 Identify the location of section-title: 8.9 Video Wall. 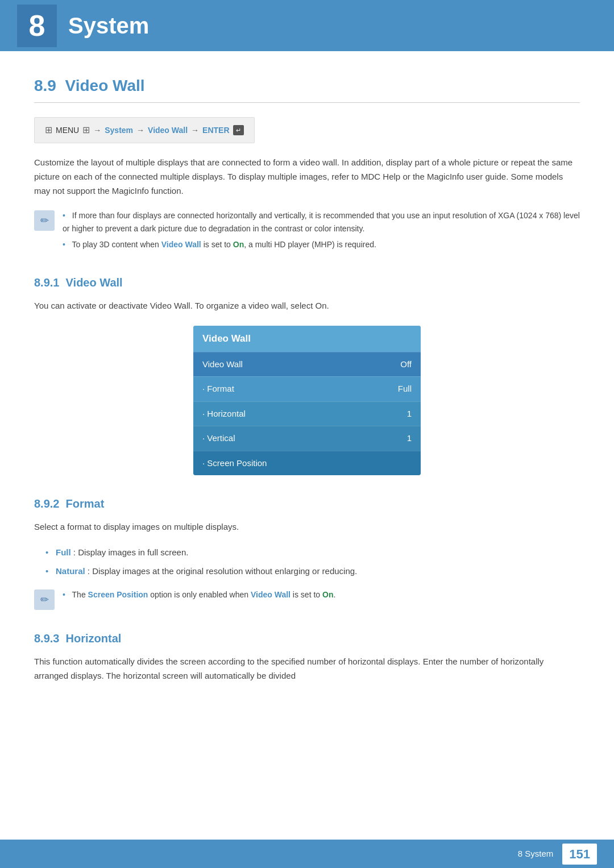
(307, 89).